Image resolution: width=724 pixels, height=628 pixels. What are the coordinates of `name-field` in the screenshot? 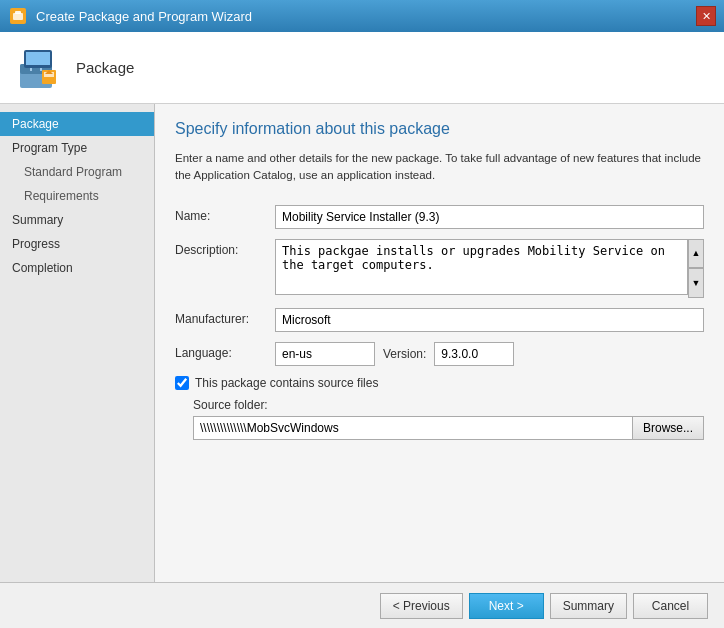 It's located at (490, 217).